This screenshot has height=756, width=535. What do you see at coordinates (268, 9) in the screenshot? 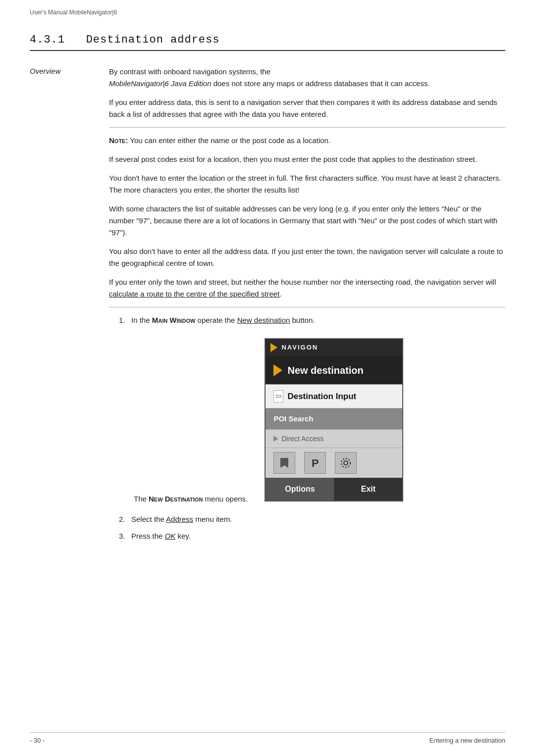
I see `page-header: User's Manual MobileNavigator|6` at bounding box center [268, 9].